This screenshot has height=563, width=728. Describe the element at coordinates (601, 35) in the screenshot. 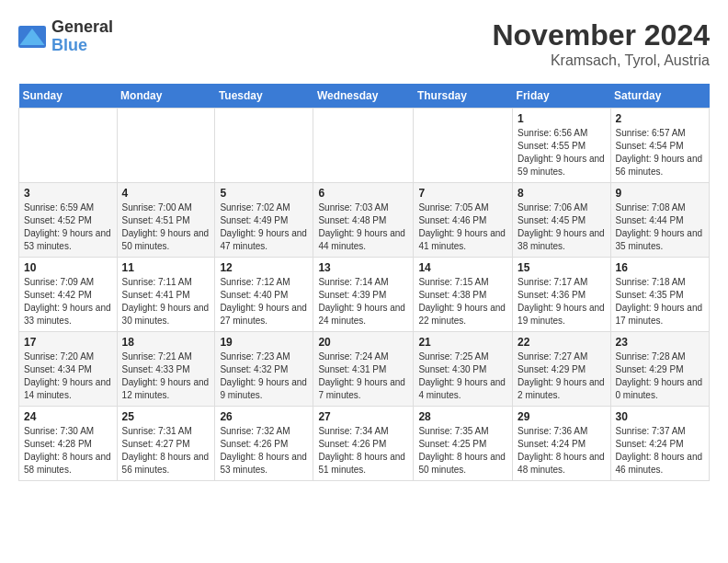

I see `month-title: November 2024` at that location.